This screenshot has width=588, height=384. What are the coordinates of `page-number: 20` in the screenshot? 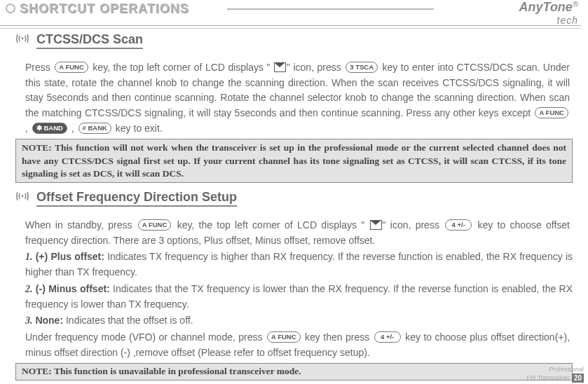 It's located at (577, 378).